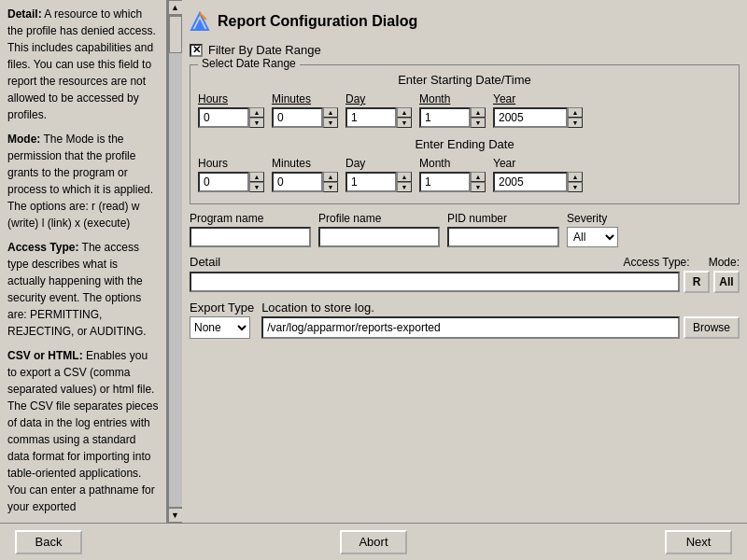  Describe the element at coordinates (304, 110) in the screenshot. I see `starting-minutes-field: Minutes ▲ ▼` at that location.